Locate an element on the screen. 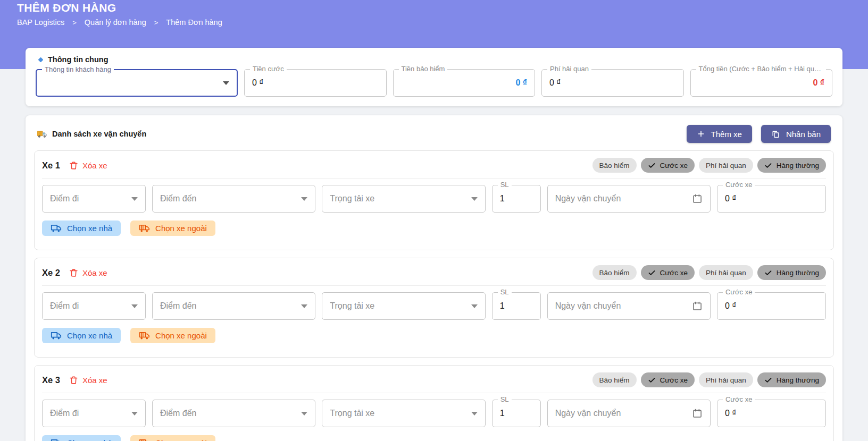 The height and width of the screenshot is (441, 868). vehicle-freight-label: Cước xe is located at coordinates (739, 185).